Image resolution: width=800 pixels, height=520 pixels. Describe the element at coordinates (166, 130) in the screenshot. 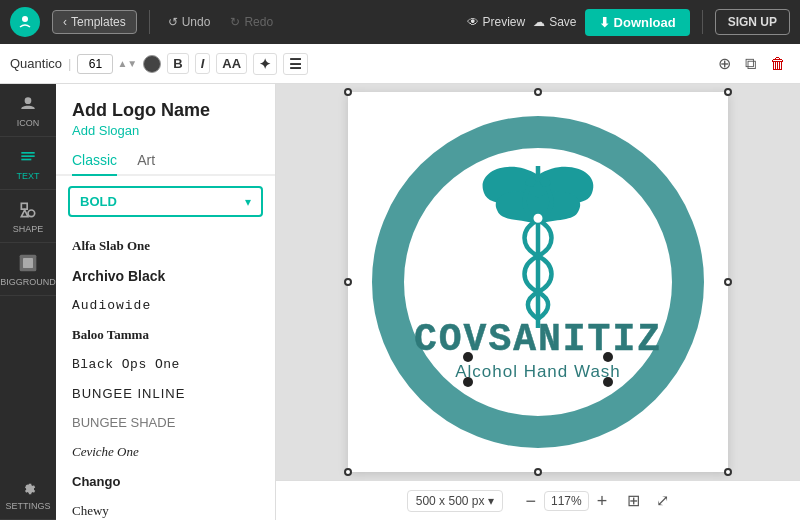

I see `slogan-label: Add Slogan` at that location.